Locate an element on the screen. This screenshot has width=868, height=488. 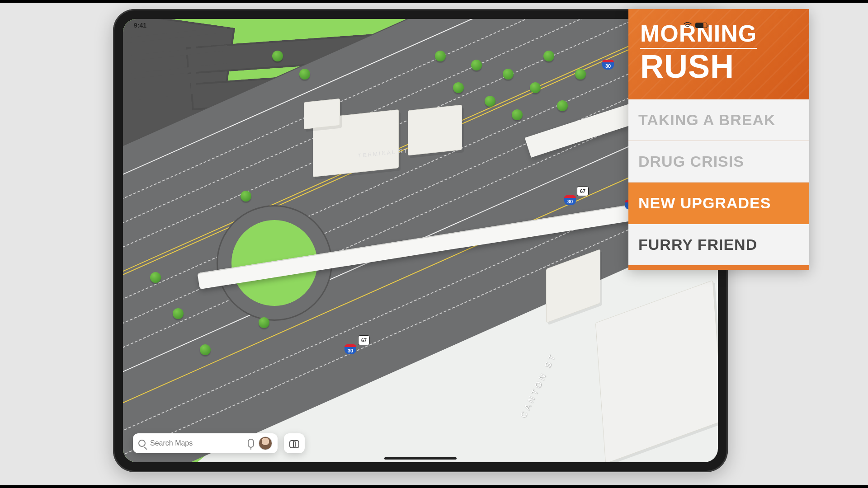
card-title-line2: RUSH is located at coordinates (719, 66).